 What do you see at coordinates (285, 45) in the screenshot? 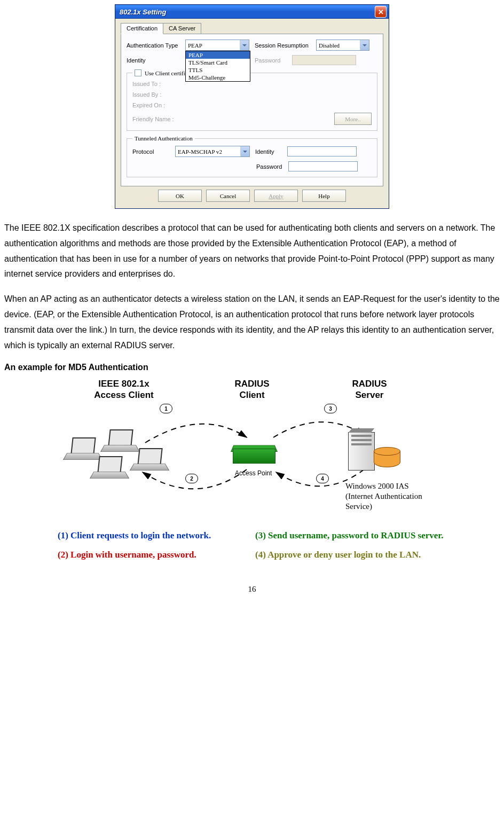
I see `session-label: Session Resumption` at bounding box center [285, 45].